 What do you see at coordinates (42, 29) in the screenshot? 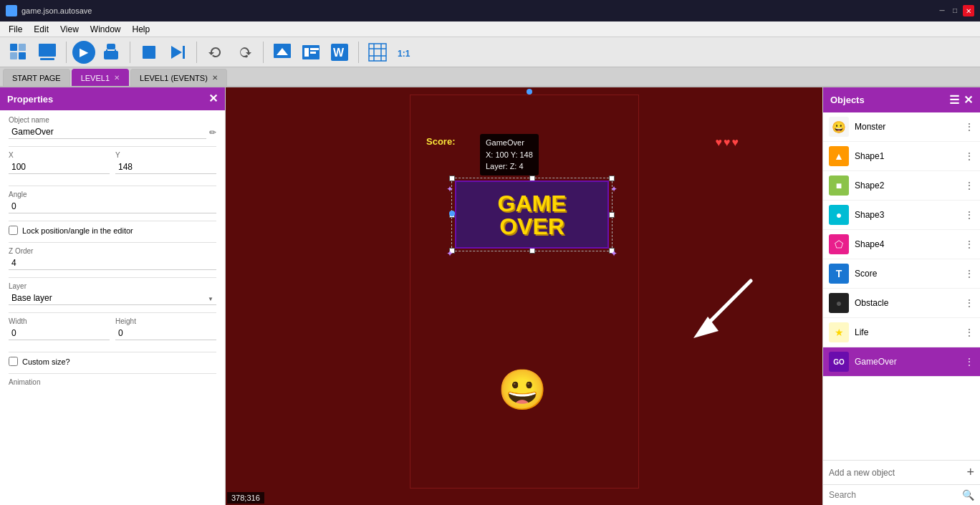
I see `menu-edit: Edit` at bounding box center [42, 29].